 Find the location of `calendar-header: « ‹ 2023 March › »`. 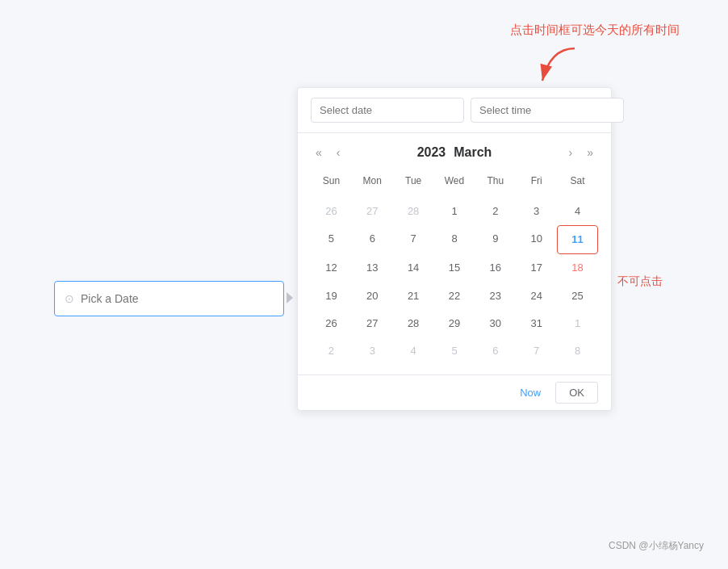

calendar-header: « ‹ 2023 March › » is located at coordinates (454, 150).